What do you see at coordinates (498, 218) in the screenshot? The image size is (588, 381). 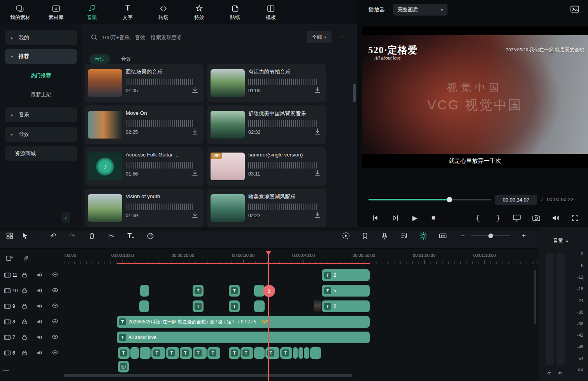 I see `mark-out-button: }` at bounding box center [498, 218].